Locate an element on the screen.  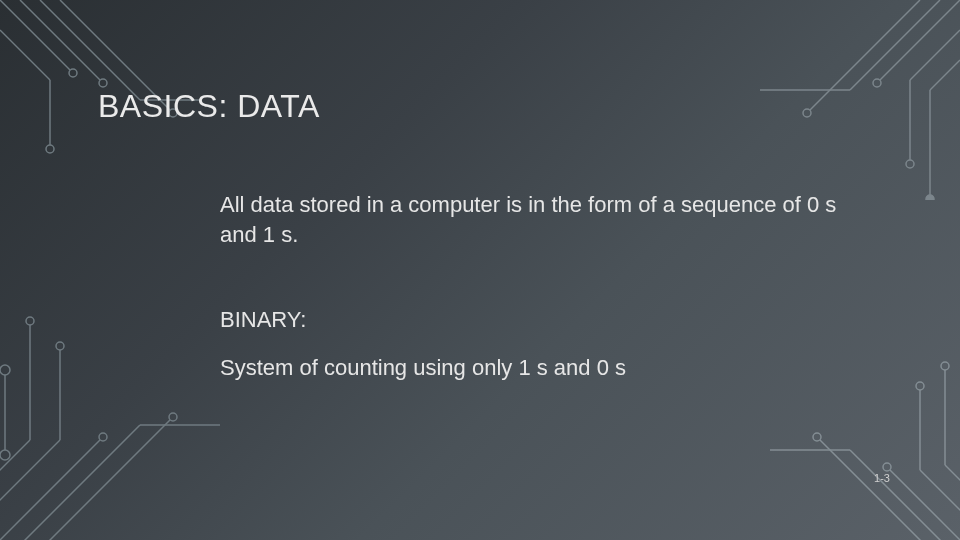
body-paragraph-1: All data stored in a computer is in the … is located at coordinates (530, 220).